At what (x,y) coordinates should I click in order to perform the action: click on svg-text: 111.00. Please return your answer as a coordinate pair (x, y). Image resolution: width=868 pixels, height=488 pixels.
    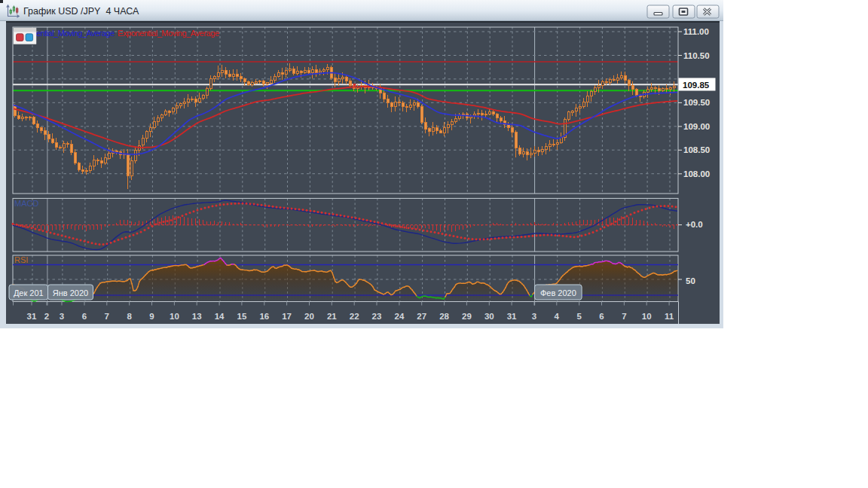
    Looking at the image, I should click on (696, 32).